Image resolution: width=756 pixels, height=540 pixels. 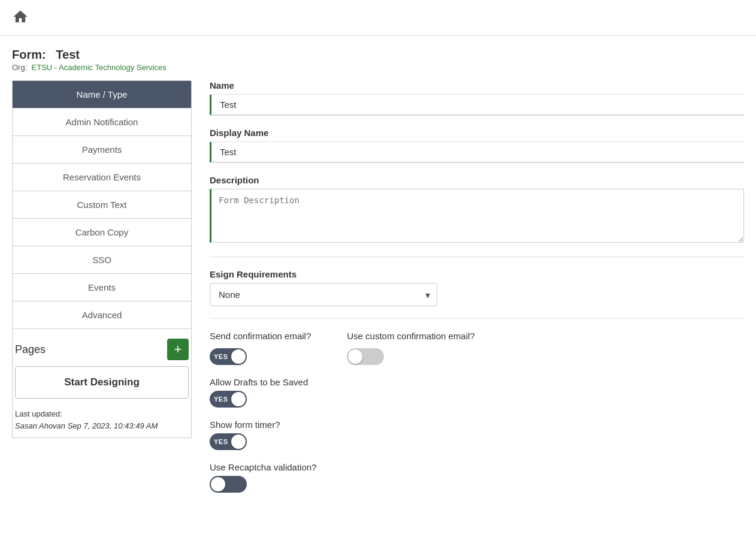 I want to click on display-name-bottom-divider, so click(x=477, y=163).